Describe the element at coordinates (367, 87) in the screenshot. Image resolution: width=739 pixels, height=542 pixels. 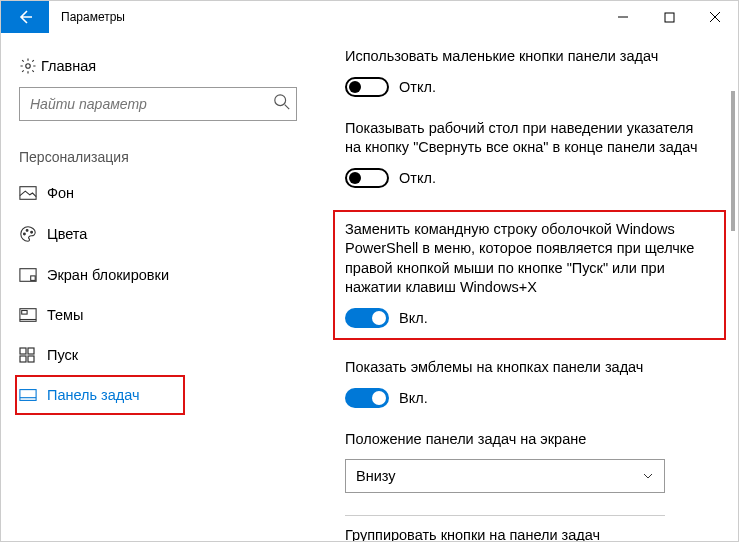
I see `toggle-small-buttons` at that location.